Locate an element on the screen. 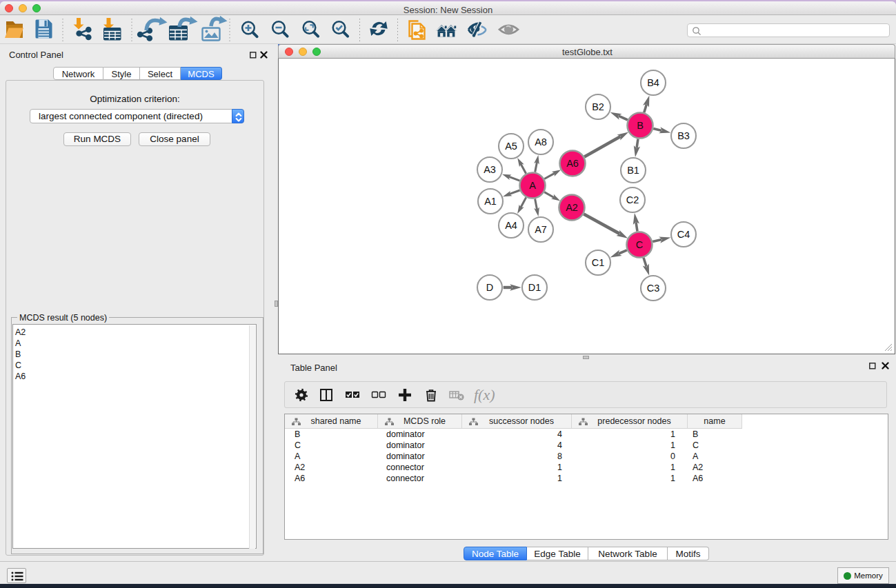 Image resolution: width=896 pixels, height=588 pixels. svg-text: A is located at coordinates (532, 185).